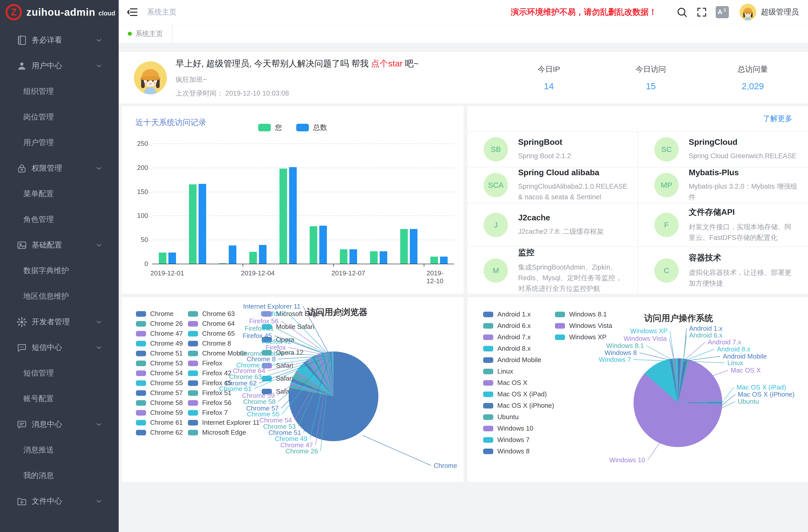 The width and height of the screenshot is (808, 532). Describe the element at coordinates (59, 476) in the screenshot. I see `sidebar-item-我的消息: 我的消息` at that location.